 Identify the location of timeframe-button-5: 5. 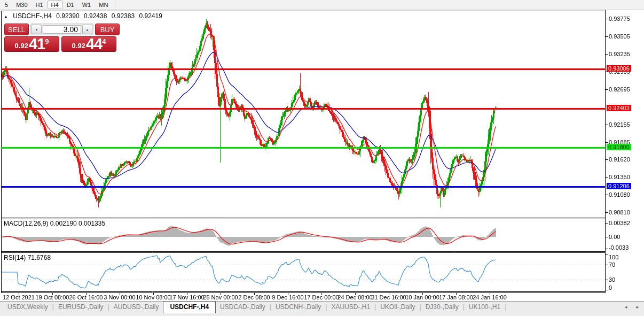
(6, 5).